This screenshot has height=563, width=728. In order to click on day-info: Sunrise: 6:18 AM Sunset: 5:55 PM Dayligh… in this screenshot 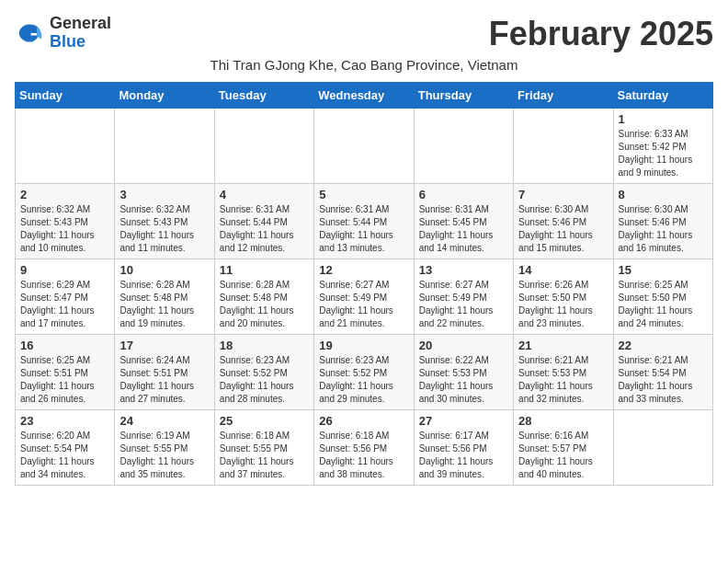, I will do `click(265, 455)`.